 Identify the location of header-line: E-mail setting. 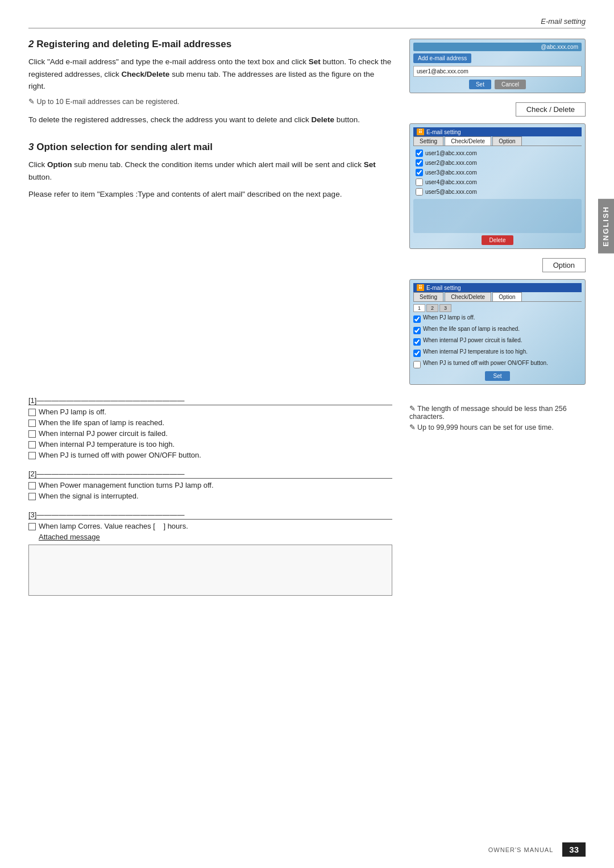
(307, 23).